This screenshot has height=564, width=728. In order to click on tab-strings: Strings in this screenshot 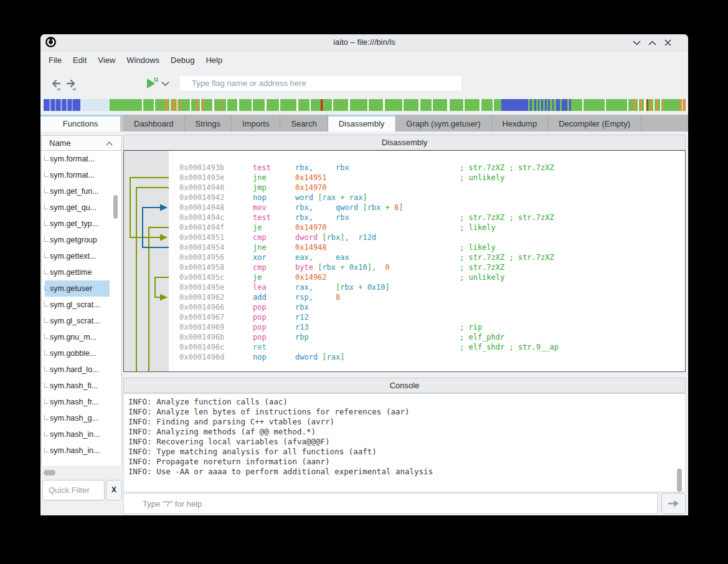, I will do `click(208, 123)`.